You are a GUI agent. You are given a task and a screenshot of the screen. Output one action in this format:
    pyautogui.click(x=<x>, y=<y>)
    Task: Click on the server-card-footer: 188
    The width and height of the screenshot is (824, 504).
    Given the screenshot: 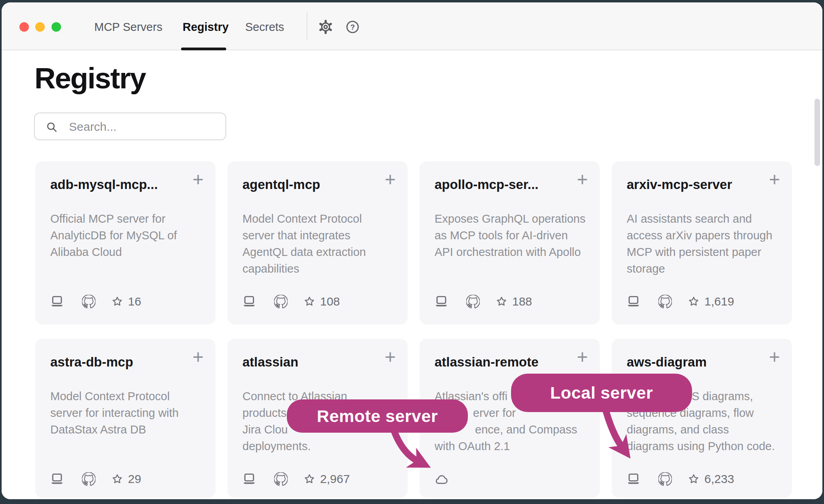 What is the action you would take?
    pyautogui.click(x=483, y=302)
    